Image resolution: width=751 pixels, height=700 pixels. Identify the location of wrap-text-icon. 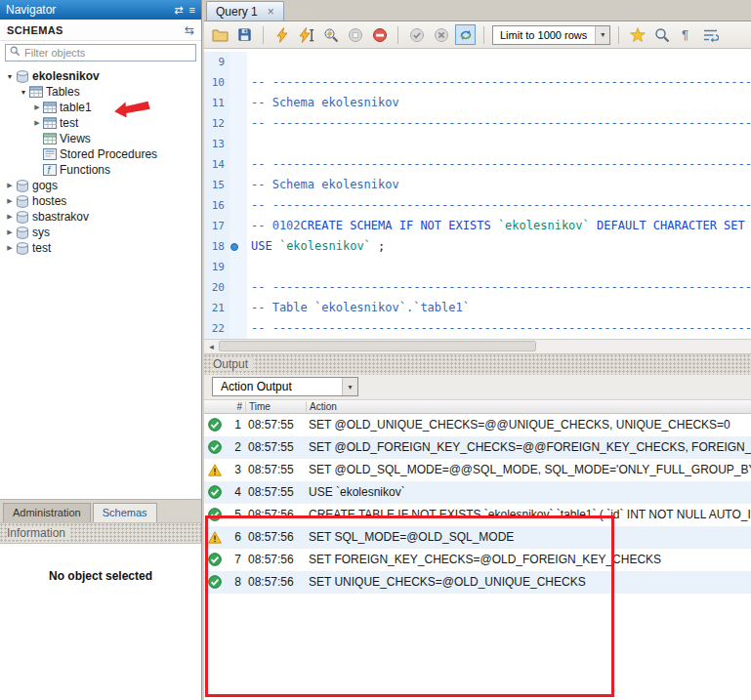
(711, 35).